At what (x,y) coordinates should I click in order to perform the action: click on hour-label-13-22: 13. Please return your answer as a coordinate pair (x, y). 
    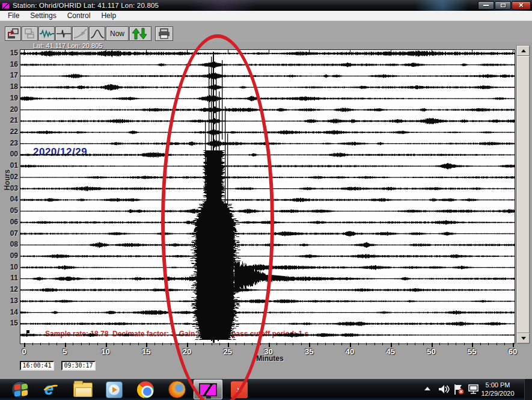
    Looking at the image, I should click on (11, 301).